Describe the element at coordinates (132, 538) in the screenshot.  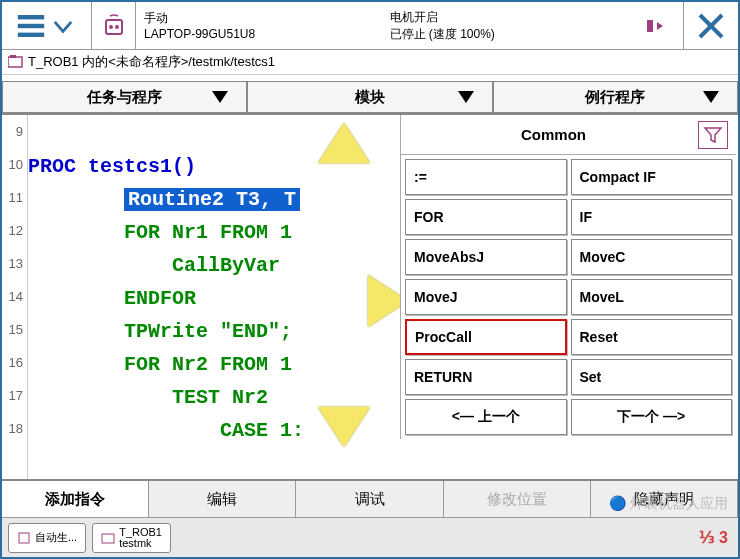
I see `taskbar-program: T_ROB1testmk` at that location.